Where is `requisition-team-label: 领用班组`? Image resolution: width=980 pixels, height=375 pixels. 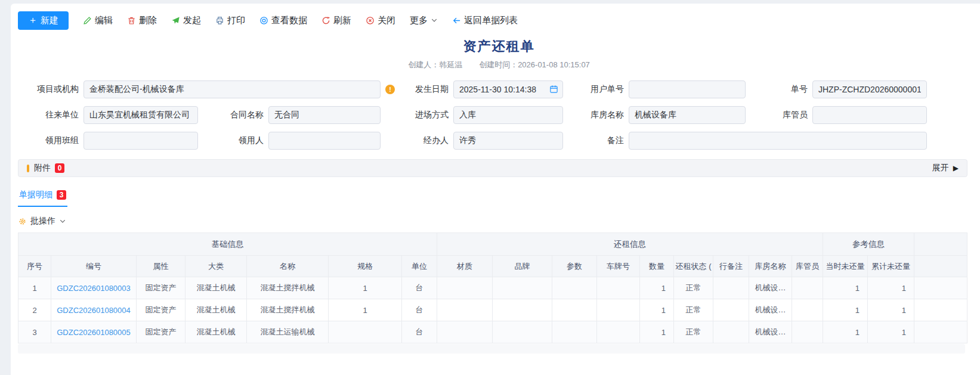
requisition-team-label: 领用班组 is located at coordinates (51, 141).